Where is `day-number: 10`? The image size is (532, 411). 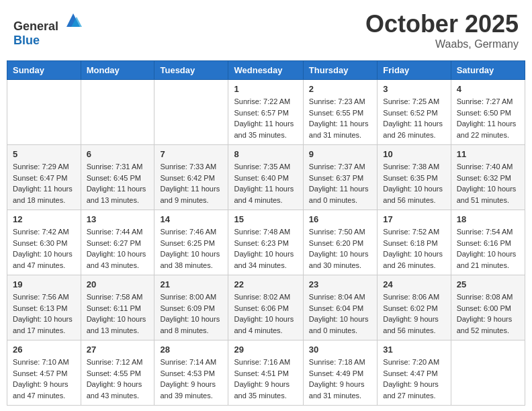 day-number: 10 is located at coordinates (414, 154).